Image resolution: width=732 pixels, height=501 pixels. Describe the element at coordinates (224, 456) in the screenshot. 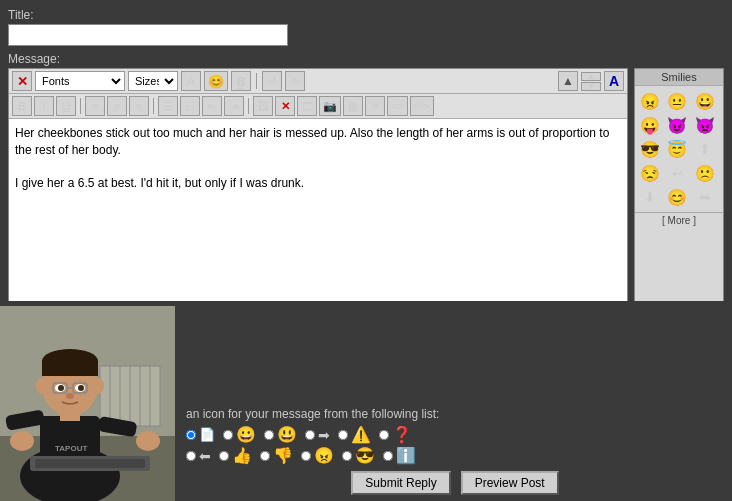

I see `radio-thumbsup` at that location.